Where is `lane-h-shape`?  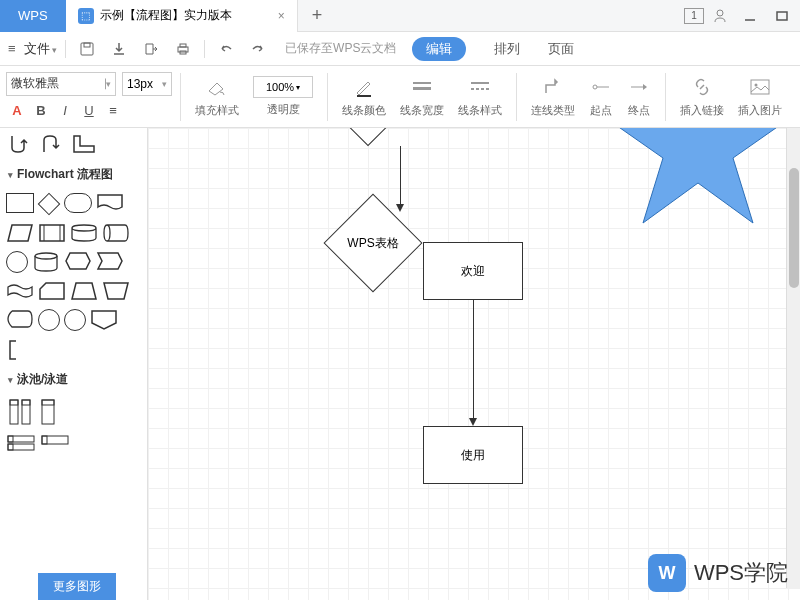 lane-h-shape is located at coordinates (55, 440).